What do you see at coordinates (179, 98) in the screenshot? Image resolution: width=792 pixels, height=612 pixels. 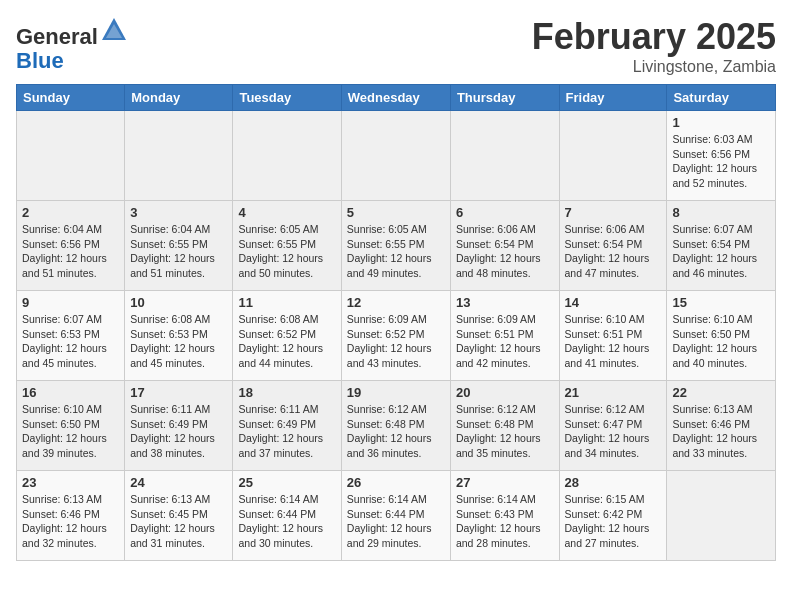 I see `col-monday: Monday` at bounding box center [179, 98].